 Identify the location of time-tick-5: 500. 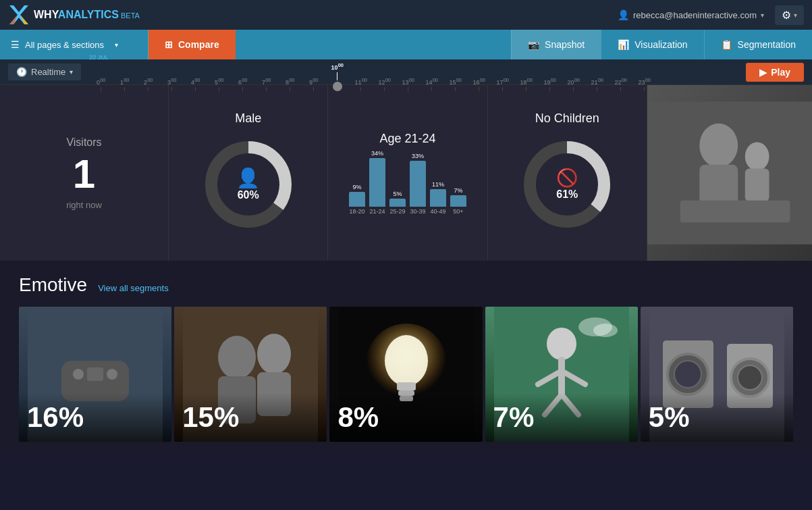
(219, 84).